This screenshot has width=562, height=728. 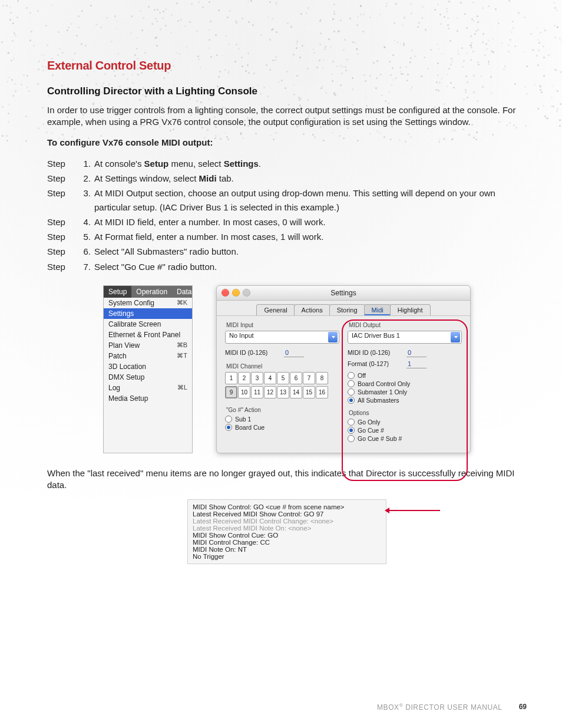 I want to click on midi-status-line: MIDI Show Control Cue: GO, so click(x=287, y=535).